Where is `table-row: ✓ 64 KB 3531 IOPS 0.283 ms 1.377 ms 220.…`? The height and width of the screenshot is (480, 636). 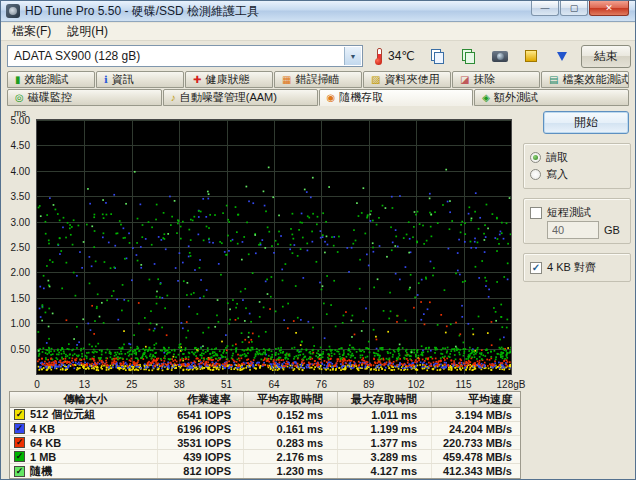 table-row: ✓ 64 KB 3531 IOPS 0.283 ms 1.377 ms 220.… is located at coordinates (265, 443).